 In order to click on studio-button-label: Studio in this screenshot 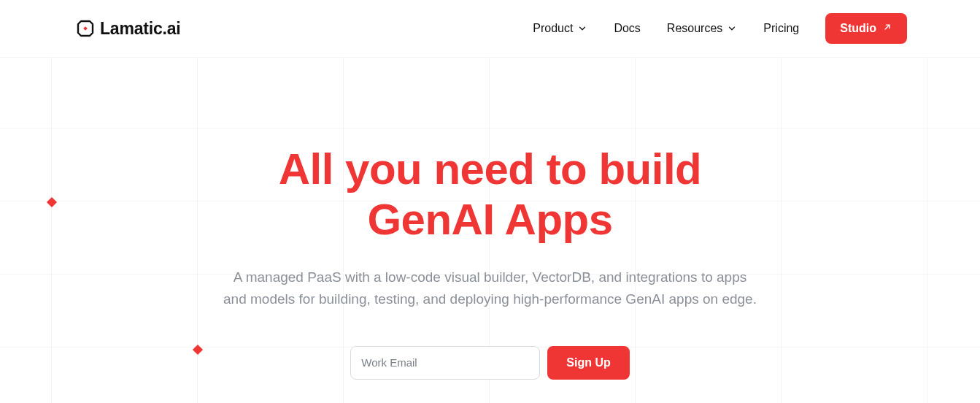, I will do `click(858, 28)`.